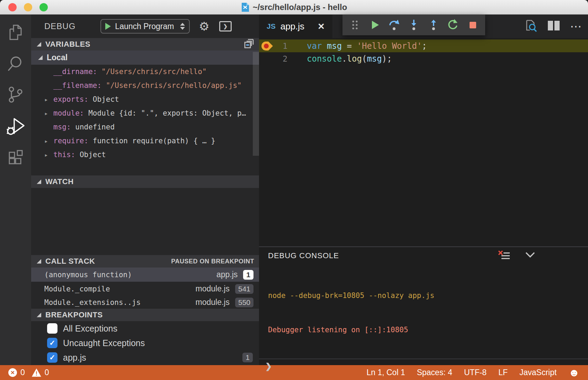  What do you see at coordinates (78, 85) in the screenshot?
I see `variable-name: __filename:` at bounding box center [78, 85].